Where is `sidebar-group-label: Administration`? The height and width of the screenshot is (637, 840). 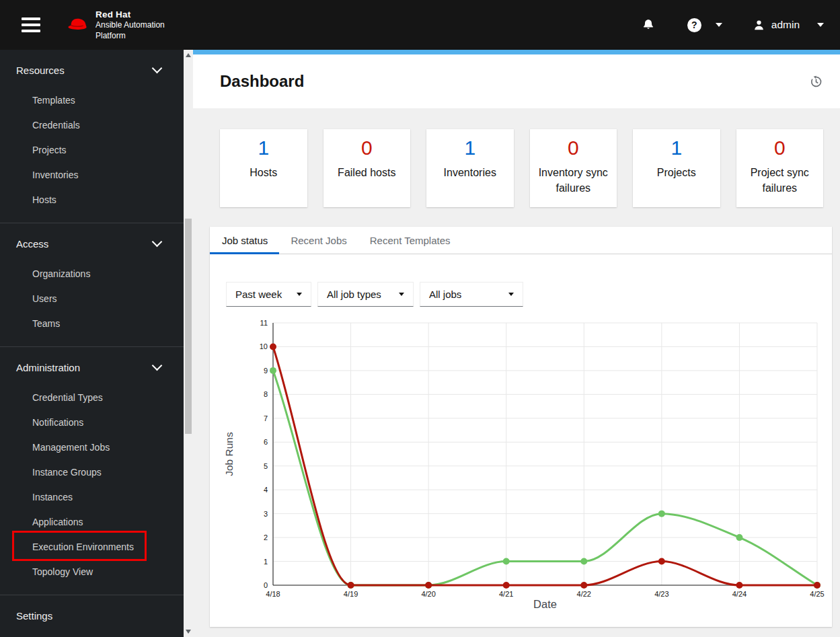 sidebar-group-label: Administration is located at coordinates (48, 367).